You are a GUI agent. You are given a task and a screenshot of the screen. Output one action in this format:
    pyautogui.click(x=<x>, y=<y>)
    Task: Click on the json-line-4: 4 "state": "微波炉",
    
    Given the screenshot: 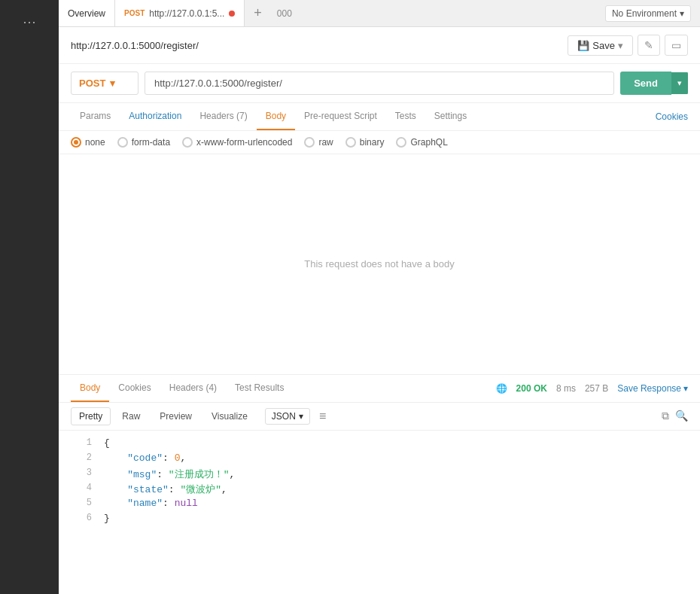 What is the action you would take?
    pyautogui.click(x=379, y=489)
    